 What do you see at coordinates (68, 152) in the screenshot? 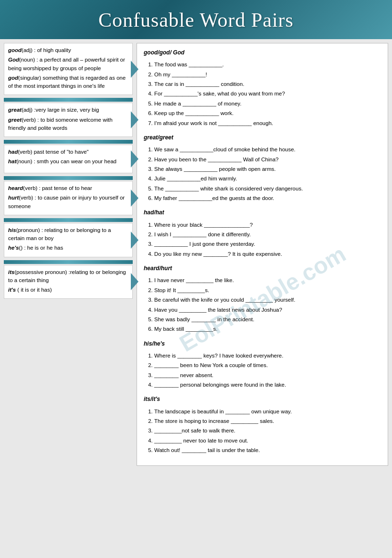
I see `definition-entry: had(verb) past tense of "to have"` at bounding box center [68, 152].